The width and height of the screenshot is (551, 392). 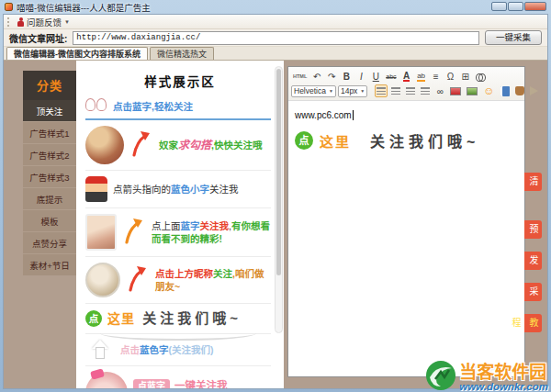 What do you see at coordinates (50, 198) in the screenshot?
I see `sidebar-item-底提示: 底提示` at bounding box center [50, 198].